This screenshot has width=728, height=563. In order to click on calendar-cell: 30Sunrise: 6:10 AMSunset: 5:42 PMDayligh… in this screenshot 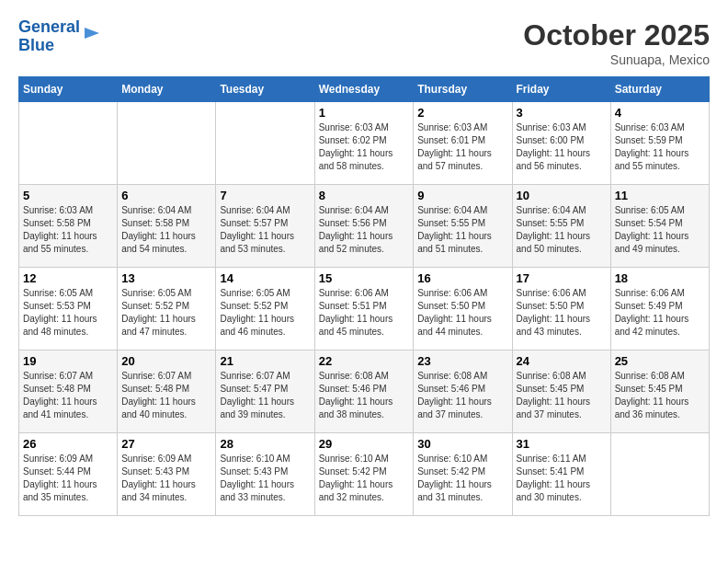, I will do `click(463, 475)`.